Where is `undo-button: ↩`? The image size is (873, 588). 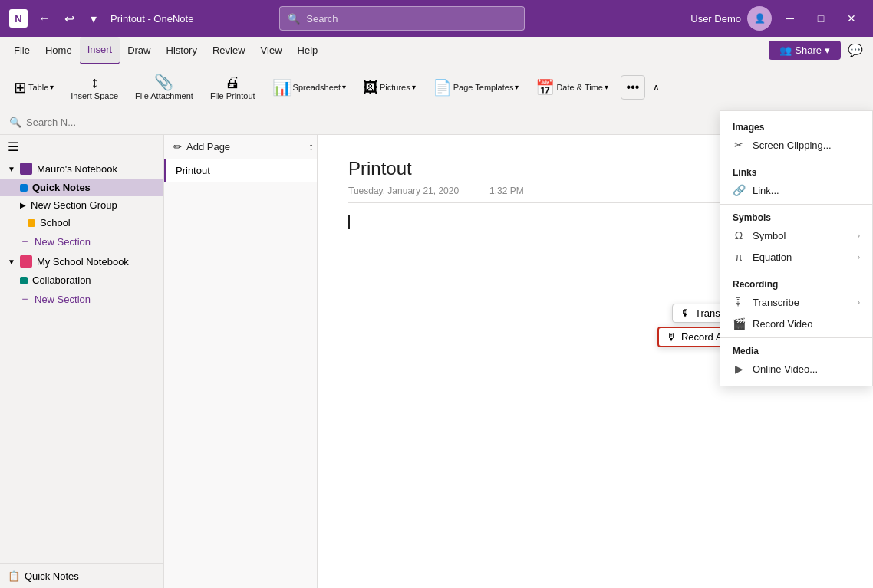 undo-button: ↩ is located at coordinates (69, 18).